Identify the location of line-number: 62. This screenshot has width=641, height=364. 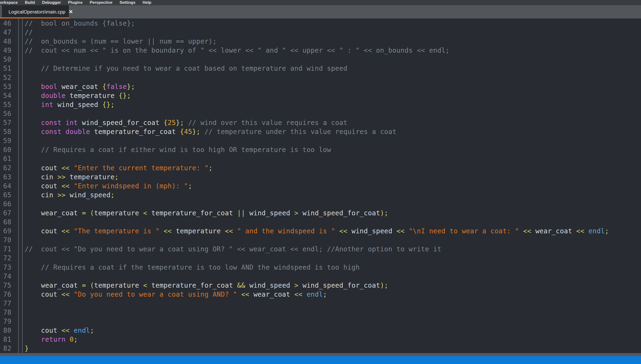
(9, 168).